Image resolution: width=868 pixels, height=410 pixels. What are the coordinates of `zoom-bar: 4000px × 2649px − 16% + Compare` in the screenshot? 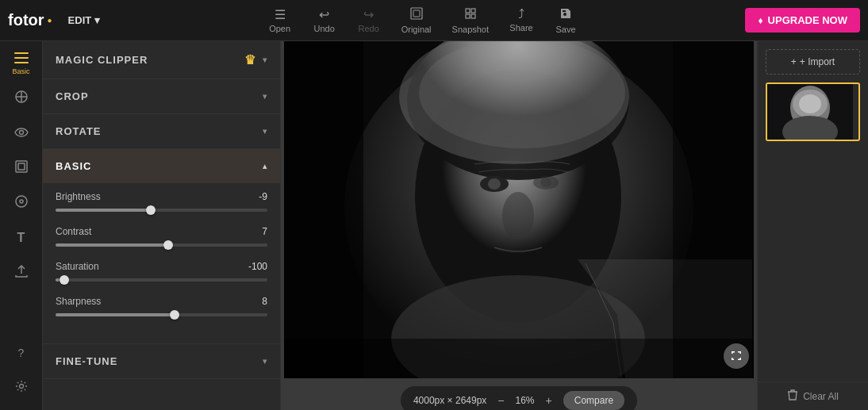 It's located at (519, 398).